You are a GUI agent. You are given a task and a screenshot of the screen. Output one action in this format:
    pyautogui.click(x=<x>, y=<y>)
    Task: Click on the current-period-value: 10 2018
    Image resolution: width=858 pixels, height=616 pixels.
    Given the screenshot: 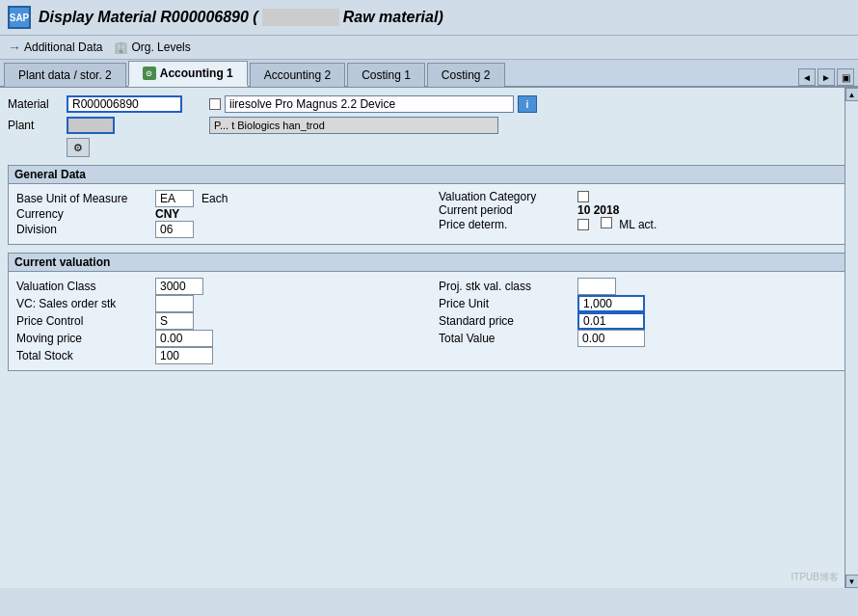 What is the action you would take?
    pyautogui.click(x=598, y=210)
    